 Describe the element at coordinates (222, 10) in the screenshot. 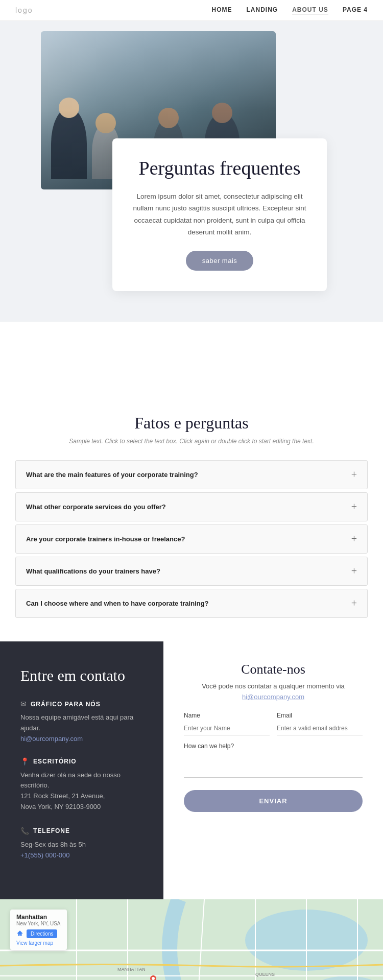

I see `nav-link-home: HOME` at that location.